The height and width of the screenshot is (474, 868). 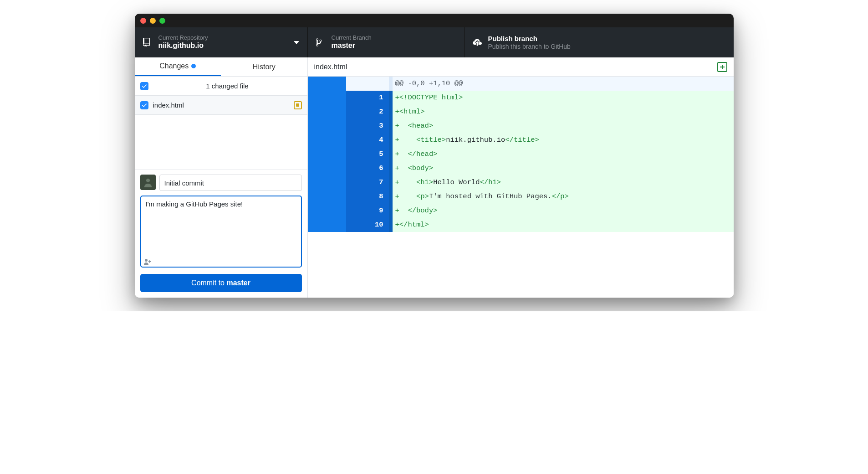 What do you see at coordinates (521, 197) in the screenshot?
I see `diff-line: 8+ <p>I'm hosted with GitHub Pages.</p>` at bounding box center [521, 197].